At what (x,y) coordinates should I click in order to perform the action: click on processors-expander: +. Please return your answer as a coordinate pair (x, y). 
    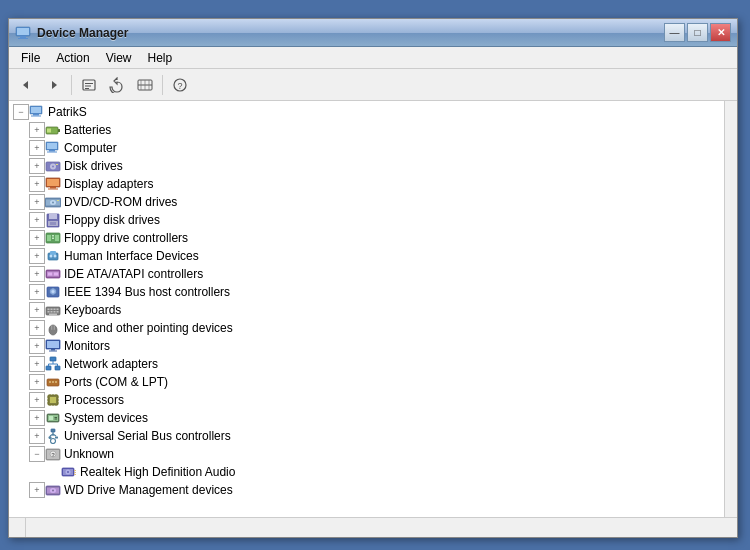
    Looking at the image, I should click on (37, 400).